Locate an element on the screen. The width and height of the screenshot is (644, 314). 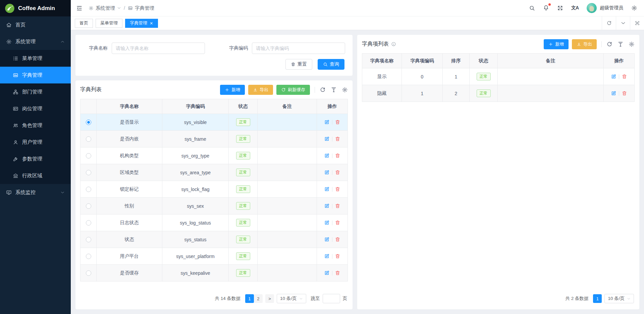
dict-code-input is located at coordinates (299, 48).